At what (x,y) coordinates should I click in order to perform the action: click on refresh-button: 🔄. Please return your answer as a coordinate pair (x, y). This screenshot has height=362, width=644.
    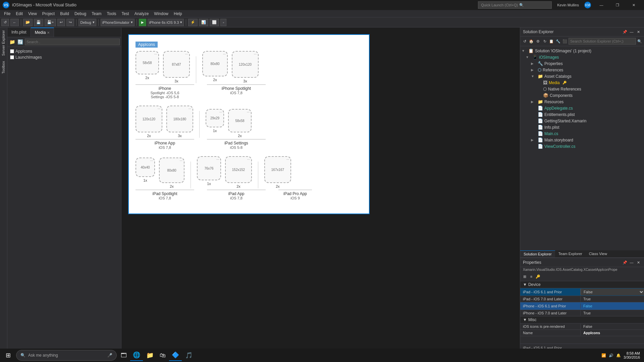
    Looking at the image, I should click on (20, 42).